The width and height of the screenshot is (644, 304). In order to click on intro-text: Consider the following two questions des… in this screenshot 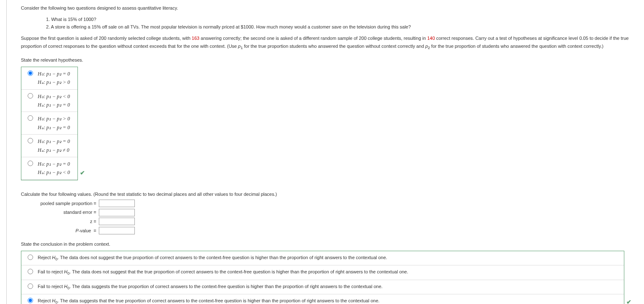, I will do `click(328, 8)`.